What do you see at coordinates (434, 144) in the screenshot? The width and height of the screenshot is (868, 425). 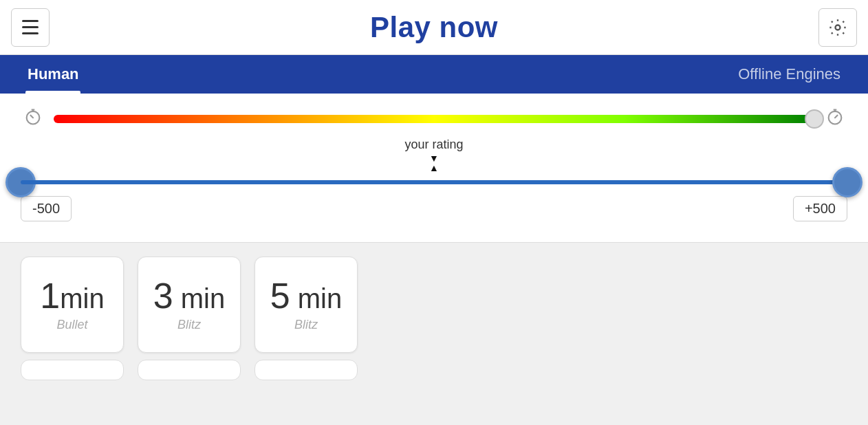 I see `your-rating-label: your rating` at bounding box center [434, 144].